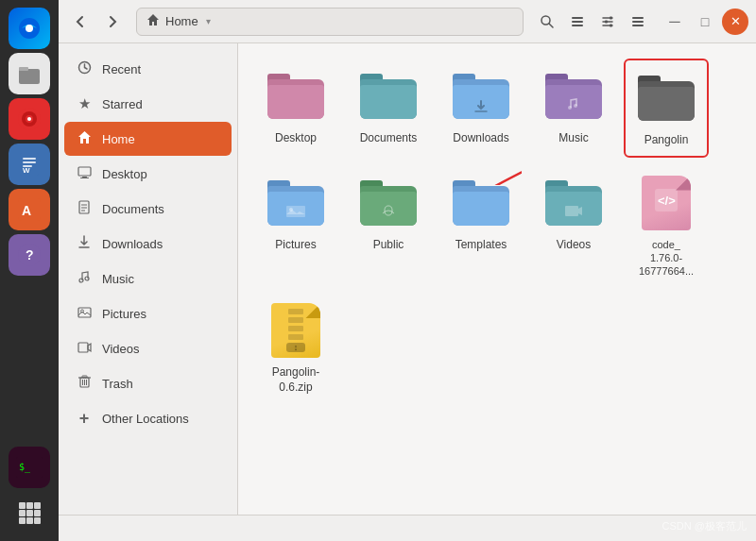  I want to click on sidebar-item-music: Music, so click(147, 279).